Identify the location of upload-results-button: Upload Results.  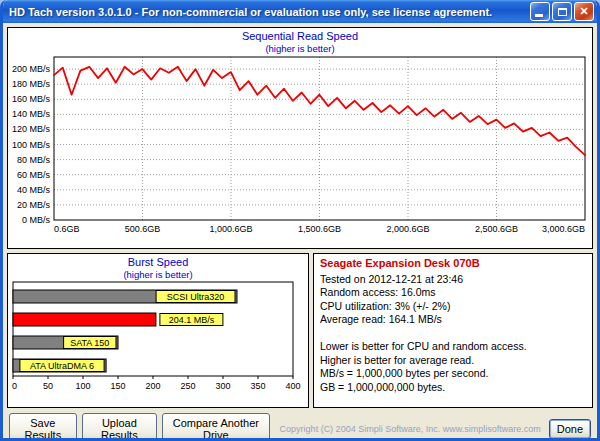
(120, 427).